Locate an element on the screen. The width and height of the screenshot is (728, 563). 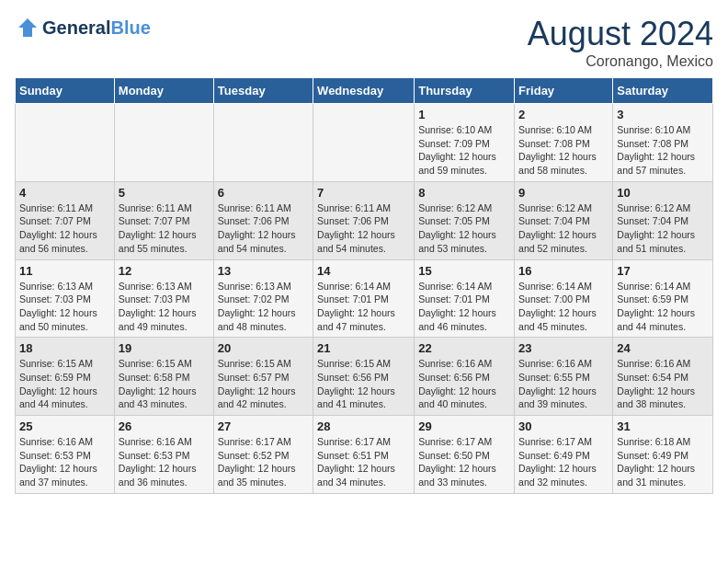
day-info: Sunrise: 6:11 AM Sunset: 7:06 PM Dayligh… is located at coordinates (364, 228).